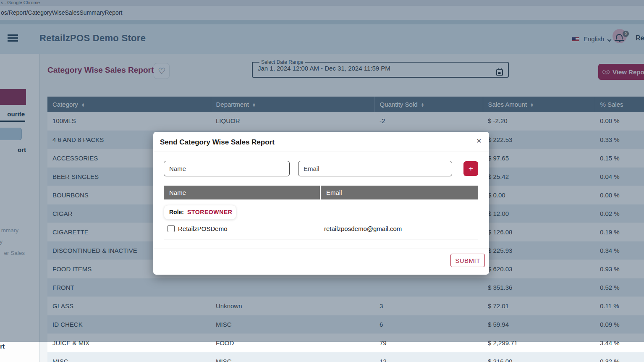 This screenshot has height=362, width=644. I want to click on grid-name-header: Name, so click(242, 192).